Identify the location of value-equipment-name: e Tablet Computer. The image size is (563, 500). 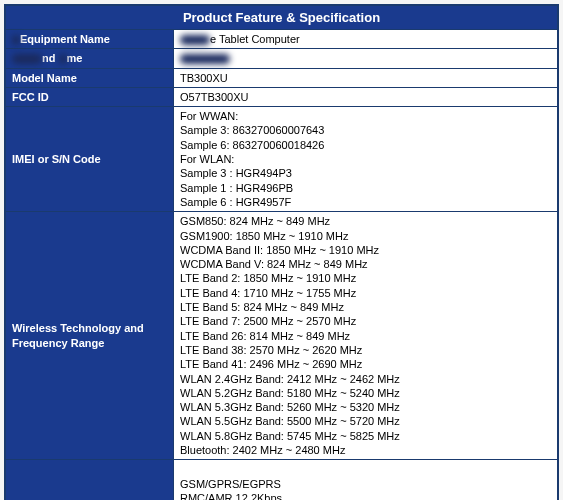
(366, 40).